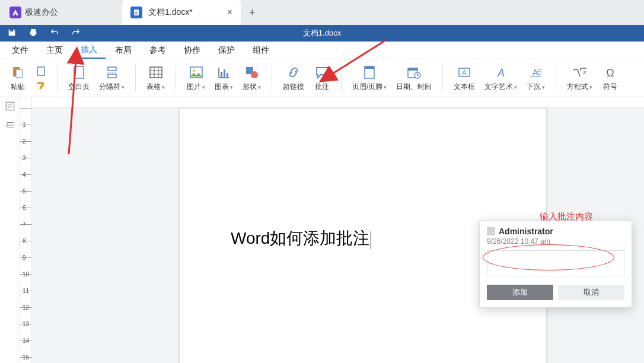 The height and width of the screenshot is (363, 644). Describe the element at coordinates (585, 72) in the screenshot. I see `svg-text: x` at that location.